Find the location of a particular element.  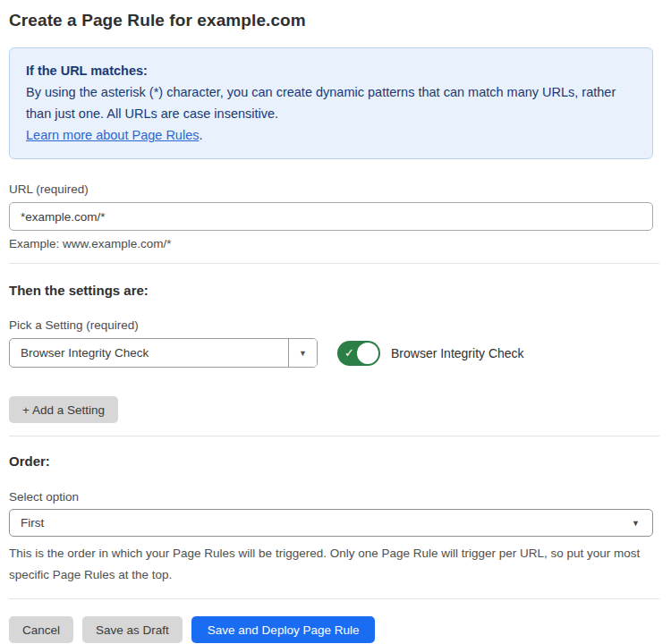

settings-heading: Then the settings are: is located at coordinates (336, 290).